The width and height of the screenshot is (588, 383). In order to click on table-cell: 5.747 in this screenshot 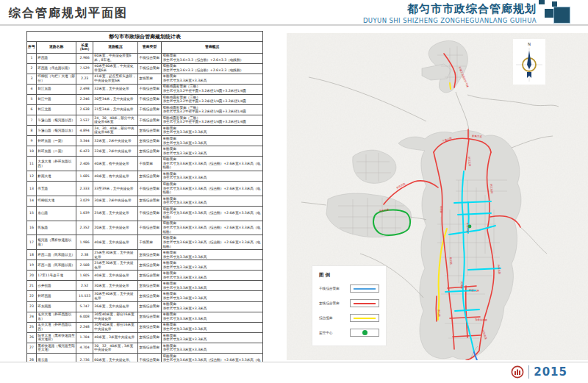, I will do `click(85, 307)`.